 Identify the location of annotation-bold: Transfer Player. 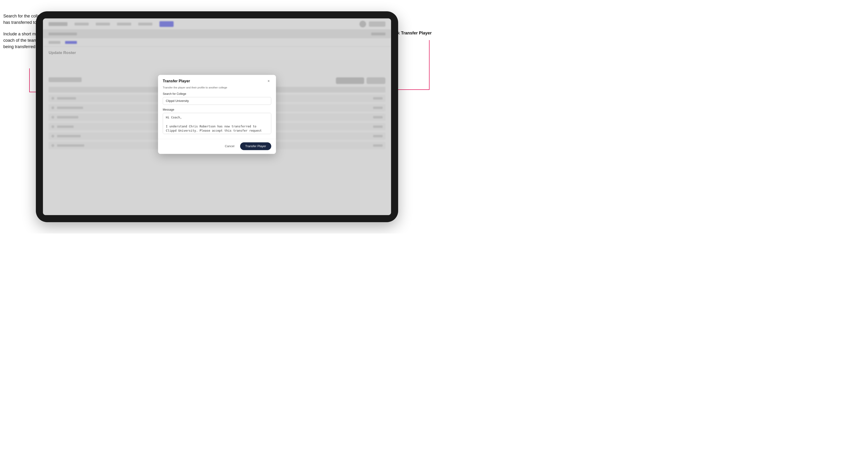
(416, 33).